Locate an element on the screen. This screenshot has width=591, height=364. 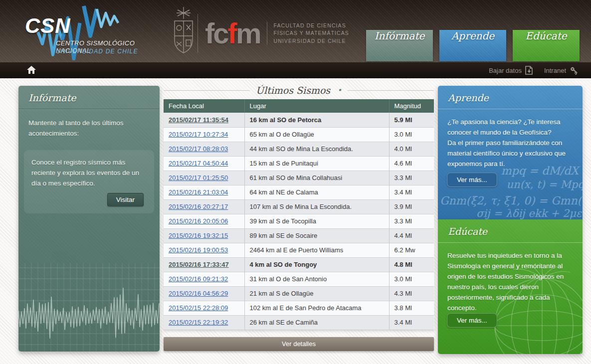
sismo-magnitud: 4.0 Ml is located at coordinates (411, 149).